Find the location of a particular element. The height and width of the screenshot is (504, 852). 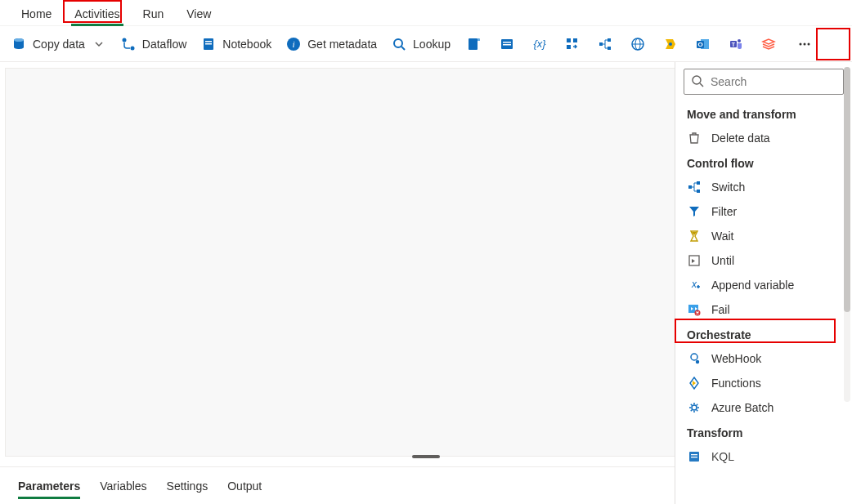

ellipsis-icon is located at coordinates (805, 44).